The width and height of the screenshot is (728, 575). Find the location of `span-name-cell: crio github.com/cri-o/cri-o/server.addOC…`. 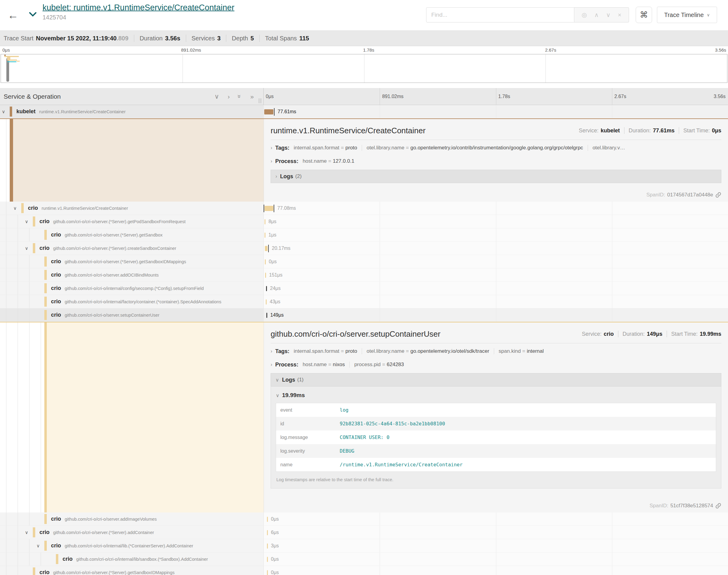

span-name-cell: crio github.com/cri-o/cri-o/server.addOC… is located at coordinates (132, 275).